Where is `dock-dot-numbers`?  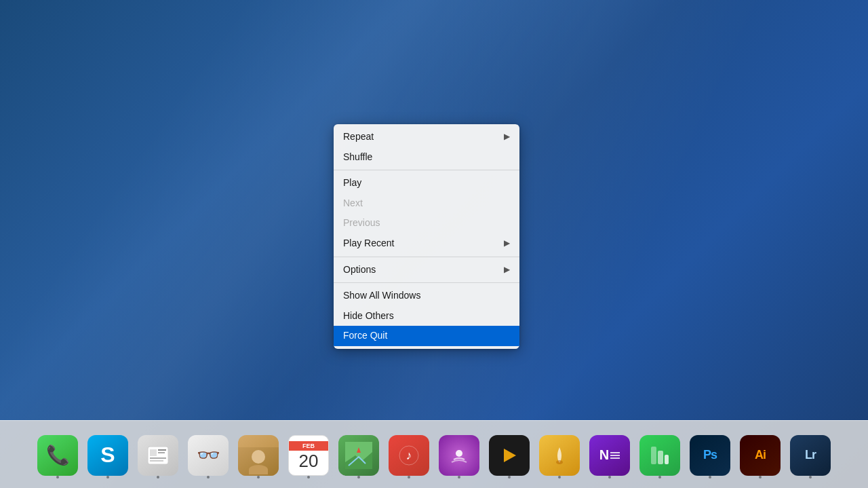
dock-dot-numbers is located at coordinates (660, 477).